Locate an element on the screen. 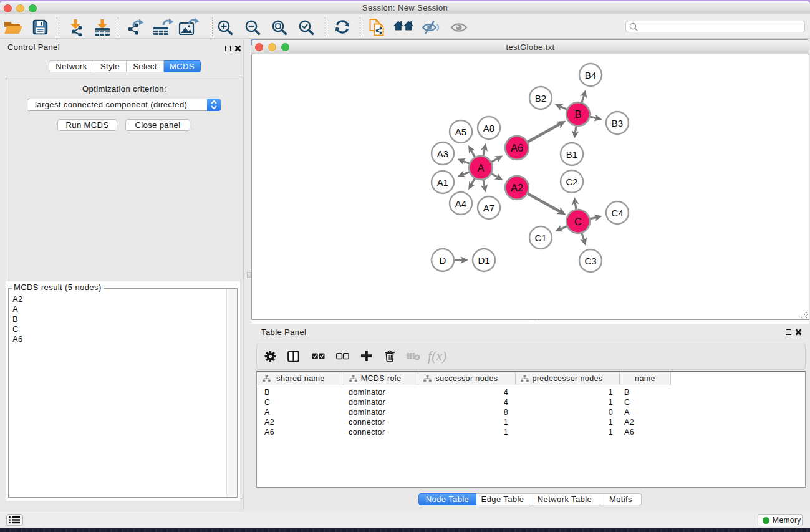  svg-text: B is located at coordinates (577, 114).